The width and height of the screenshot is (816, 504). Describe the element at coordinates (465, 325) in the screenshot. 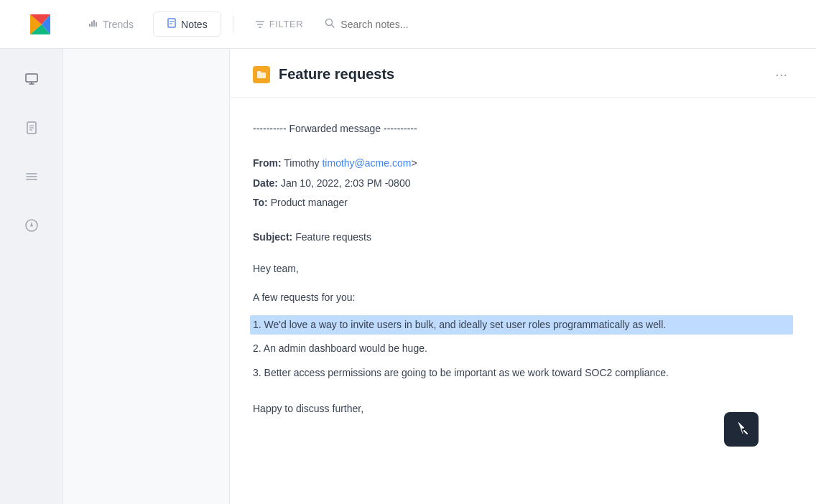

I see `request-1-text: We'd love a way to invite users in bulk,…` at that location.